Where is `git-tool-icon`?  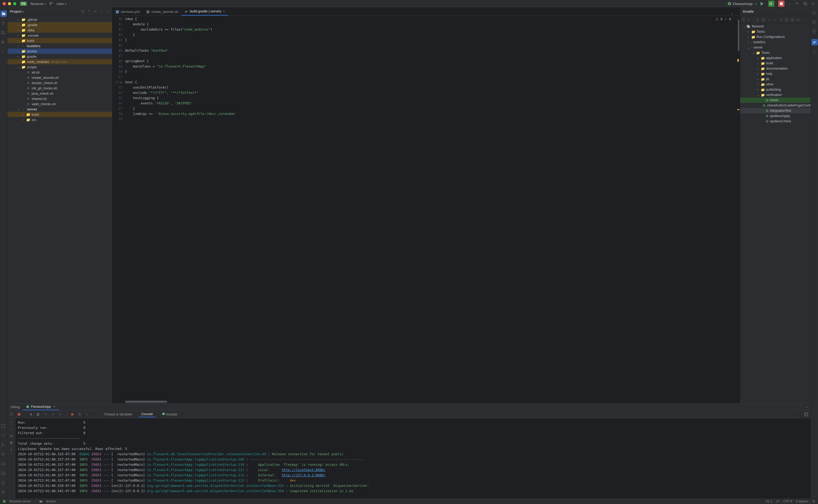 git-tool-icon is located at coordinates (4, 493).